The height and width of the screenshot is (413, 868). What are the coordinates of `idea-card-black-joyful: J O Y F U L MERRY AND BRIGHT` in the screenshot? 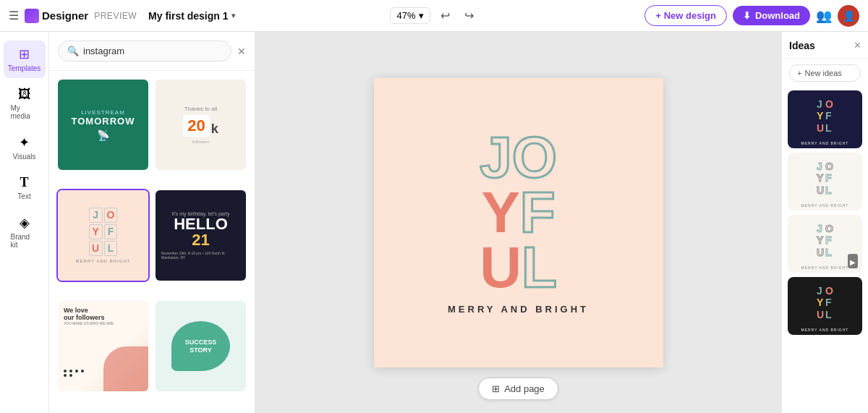 It's located at (825, 306).